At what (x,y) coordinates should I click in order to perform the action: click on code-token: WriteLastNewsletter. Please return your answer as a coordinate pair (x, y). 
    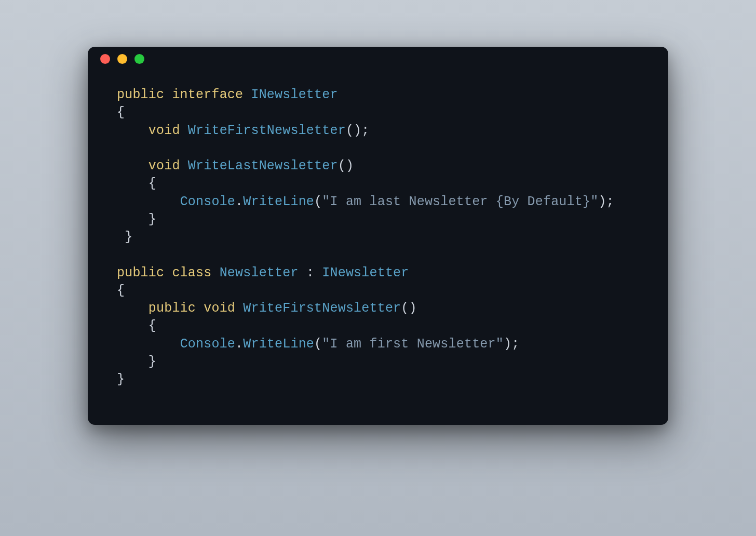
    Looking at the image, I should click on (263, 166).